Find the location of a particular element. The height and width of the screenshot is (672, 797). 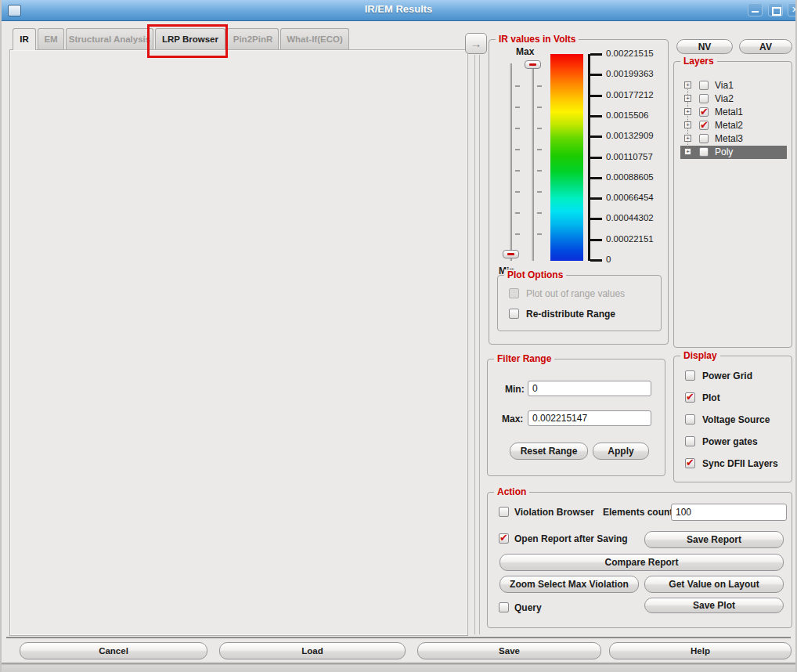

ir-values-group: IR values in Volts Max 0.002215150.00199… is located at coordinates (579, 192).